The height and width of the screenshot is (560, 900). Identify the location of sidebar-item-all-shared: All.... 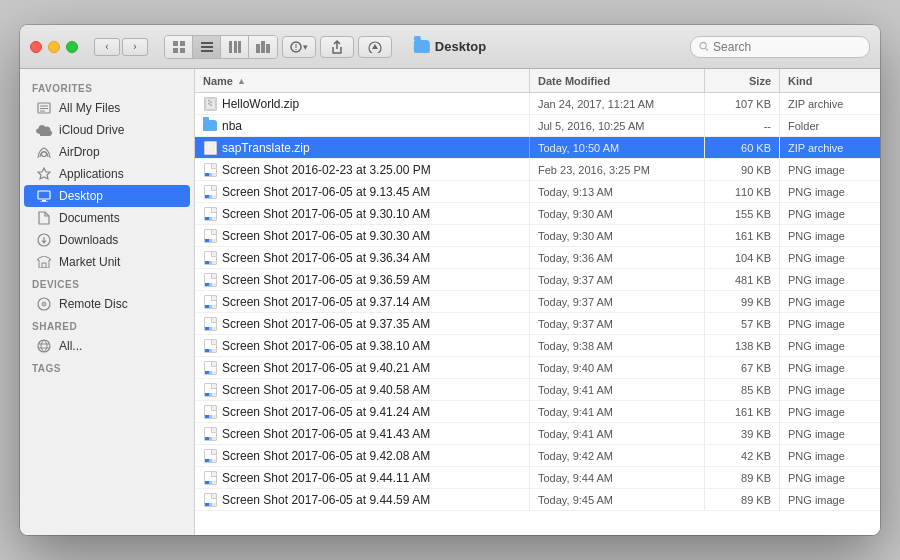
(107, 346).